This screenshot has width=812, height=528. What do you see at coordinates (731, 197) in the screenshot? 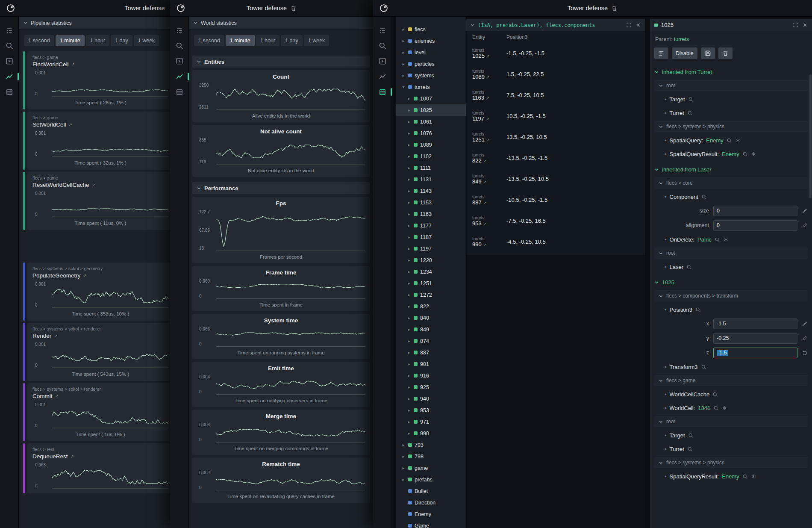
I see `component-item-component: •Component` at bounding box center [731, 197].